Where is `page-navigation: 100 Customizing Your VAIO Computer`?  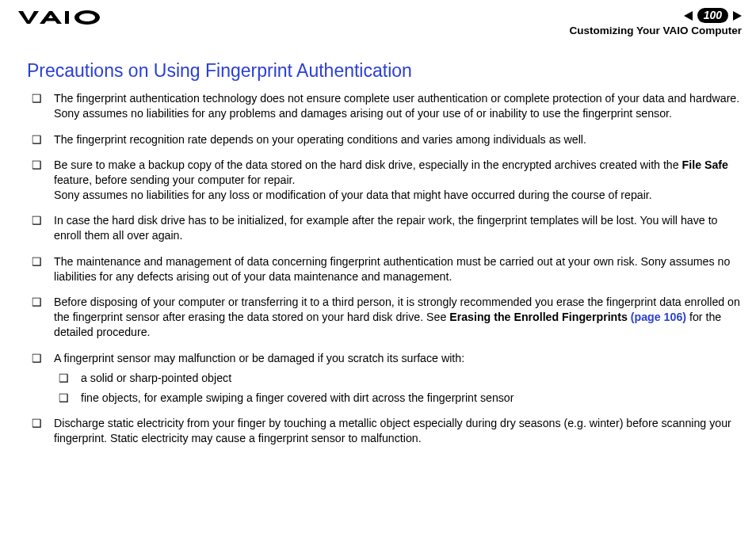
page-navigation: 100 Customizing Your VAIO Computer is located at coordinates (655, 23).